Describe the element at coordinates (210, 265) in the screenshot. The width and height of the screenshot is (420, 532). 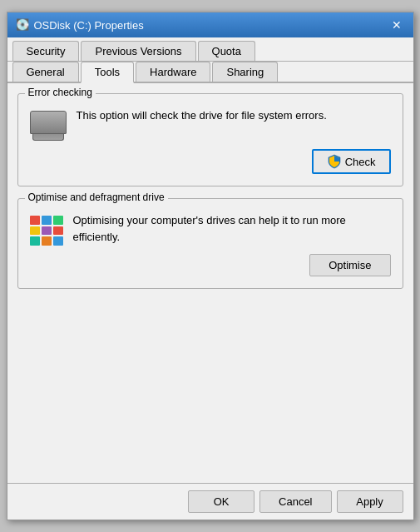
I see `optimise-action: Optimise` at that location.